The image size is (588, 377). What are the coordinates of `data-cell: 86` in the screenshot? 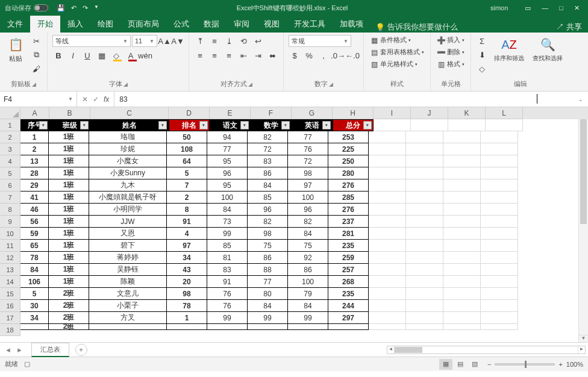 It's located at (308, 270).